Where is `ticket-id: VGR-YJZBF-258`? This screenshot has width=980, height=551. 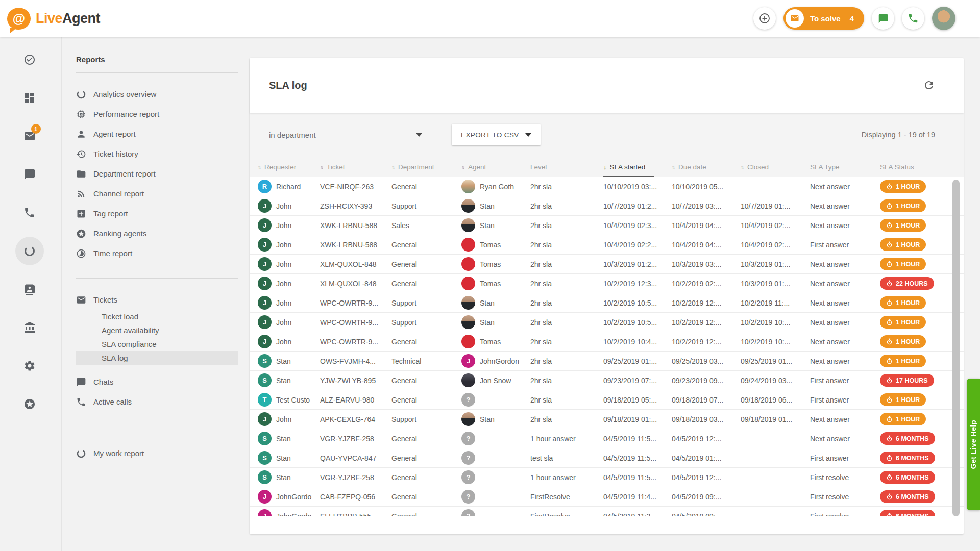
ticket-id: VGR-YJZBF-258 is located at coordinates (356, 439).